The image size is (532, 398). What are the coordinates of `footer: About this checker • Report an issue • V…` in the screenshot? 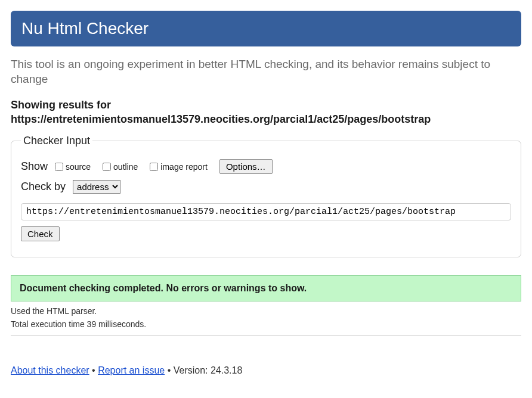 It's located at (266, 371).